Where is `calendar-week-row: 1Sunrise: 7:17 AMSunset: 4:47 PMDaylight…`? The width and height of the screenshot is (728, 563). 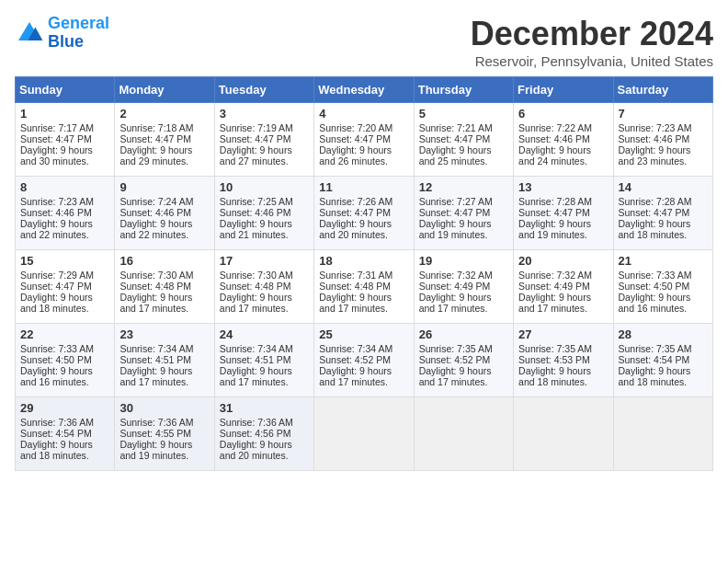 calendar-week-row: 1Sunrise: 7:17 AMSunset: 4:47 PMDaylight… is located at coordinates (364, 140).